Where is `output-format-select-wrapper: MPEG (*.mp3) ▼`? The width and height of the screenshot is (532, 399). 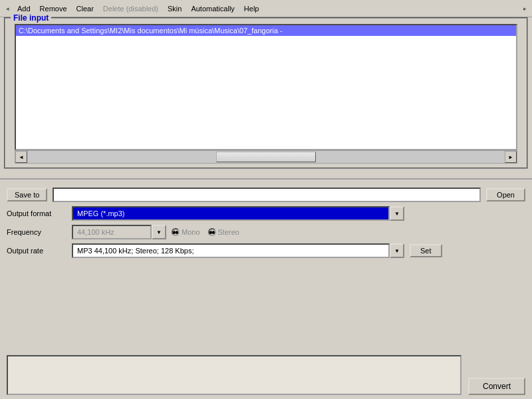 output-format-select-wrapper: MPEG (*.mp3) ▼ is located at coordinates (238, 213).